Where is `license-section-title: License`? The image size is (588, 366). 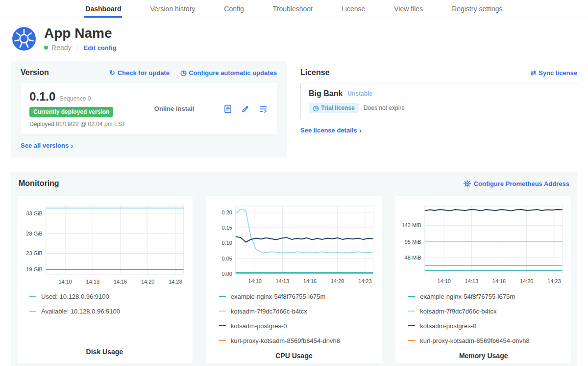 license-section-title: License is located at coordinates (315, 73).